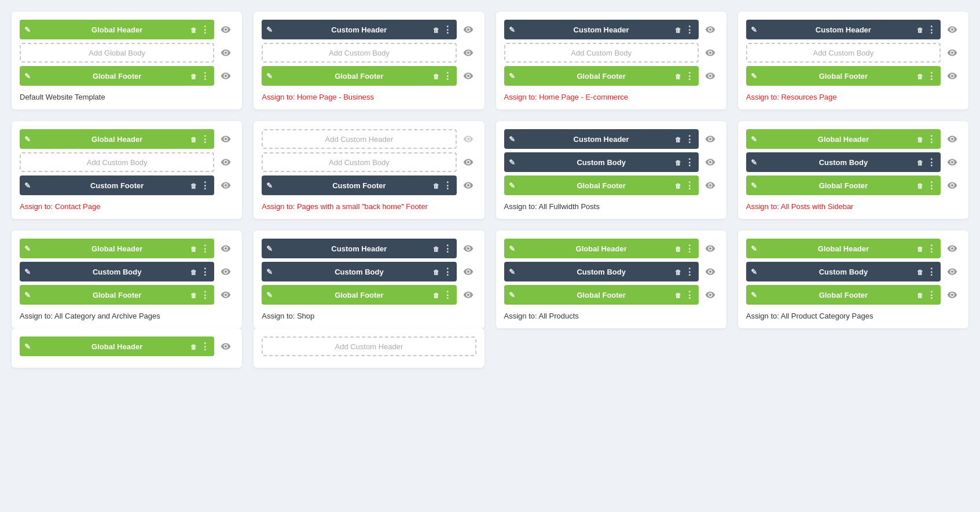  What do you see at coordinates (193, 346) in the screenshot?
I see `partial-trash-icon` at bounding box center [193, 346].